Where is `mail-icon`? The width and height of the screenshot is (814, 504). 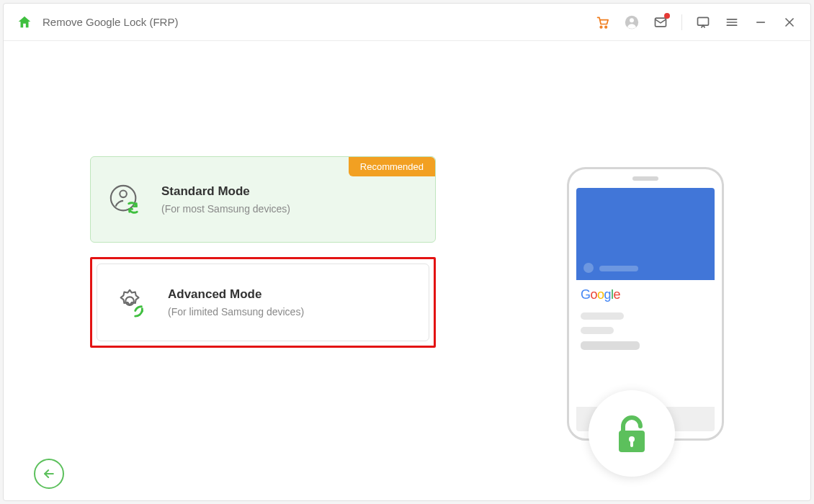 mail-icon is located at coordinates (661, 22).